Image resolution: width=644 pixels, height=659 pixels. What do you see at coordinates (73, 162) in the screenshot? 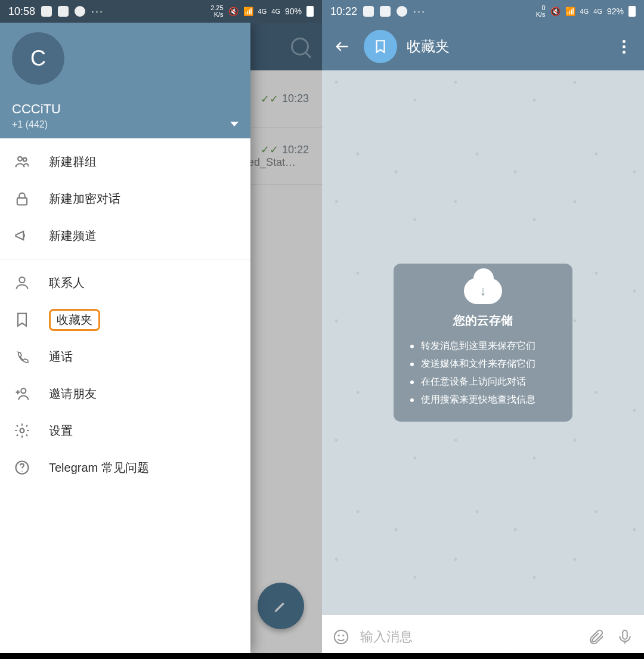
I see `menu-label: 新建群组` at bounding box center [73, 162].